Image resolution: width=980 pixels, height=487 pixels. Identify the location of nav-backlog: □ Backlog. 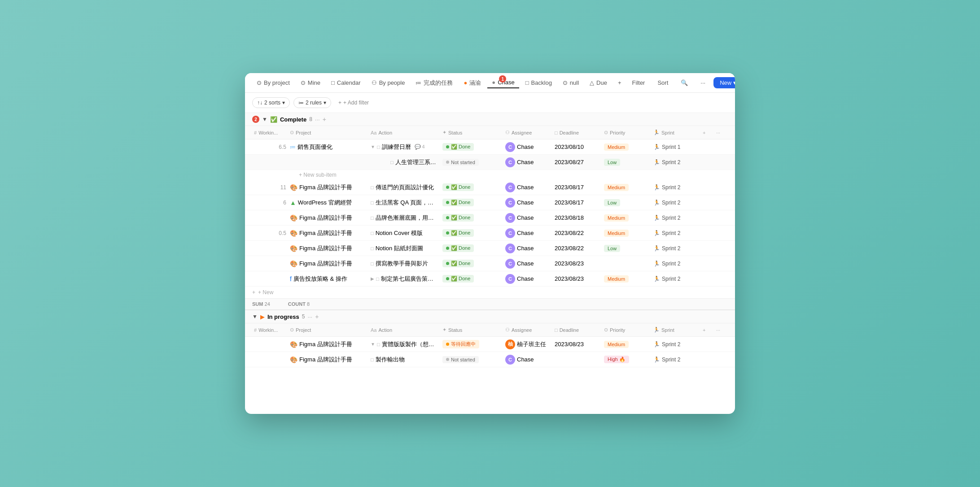
(538, 83).